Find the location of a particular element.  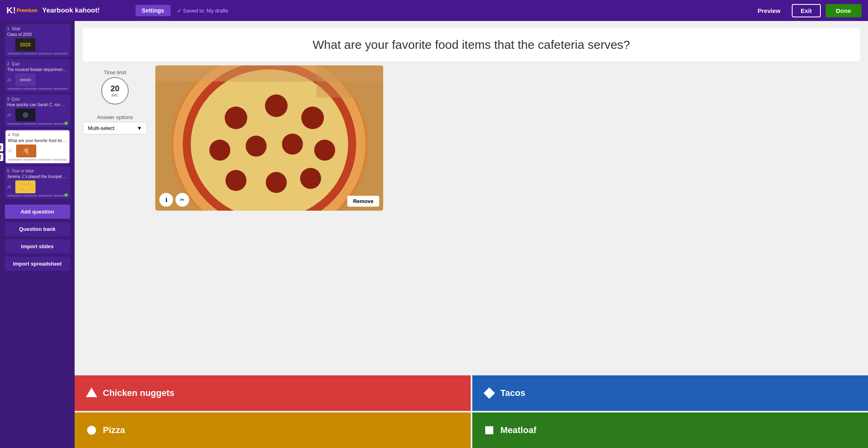

answer-options-section: Answer options Multi-select ▼ is located at coordinates (115, 124).